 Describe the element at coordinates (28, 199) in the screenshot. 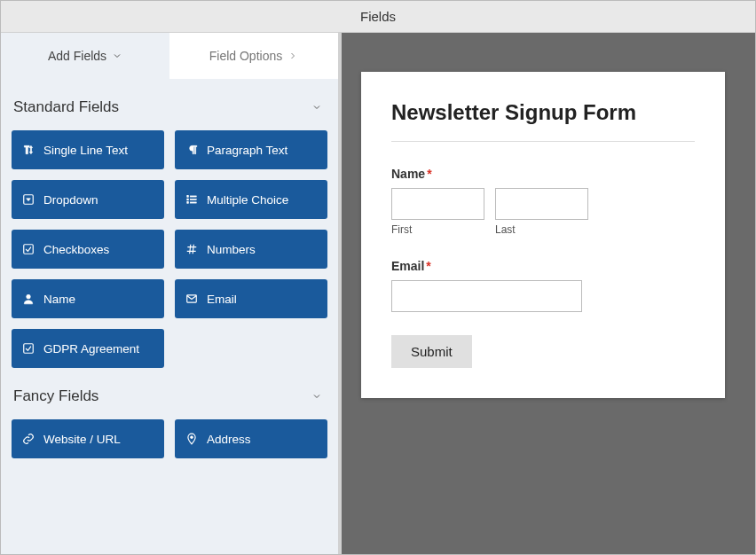

I see `caret-square-icon` at that location.